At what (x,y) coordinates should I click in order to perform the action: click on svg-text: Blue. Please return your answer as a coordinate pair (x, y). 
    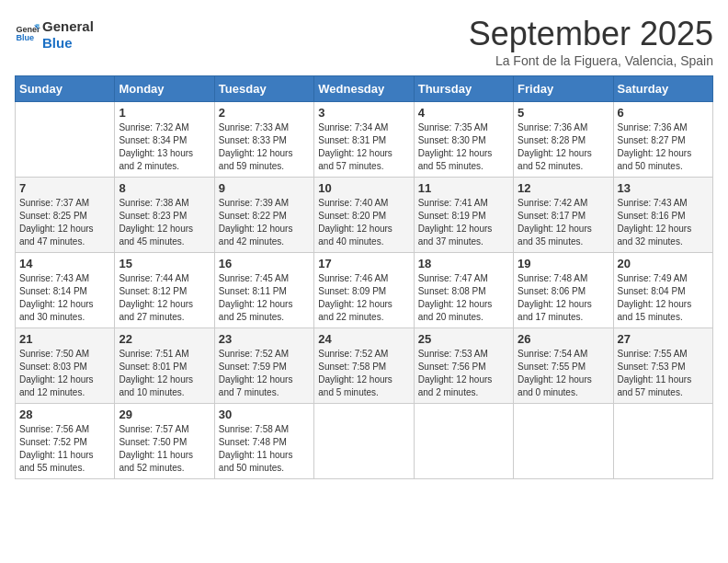
    Looking at the image, I should click on (25, 38).